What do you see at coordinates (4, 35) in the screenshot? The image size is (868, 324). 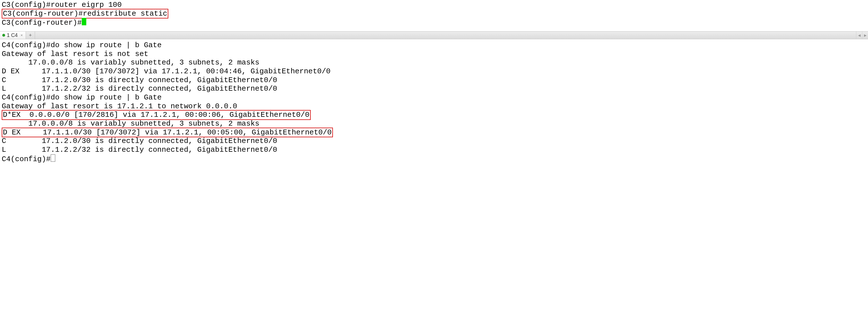 I see `status-dot-icon` at bounding box center [4, 35].